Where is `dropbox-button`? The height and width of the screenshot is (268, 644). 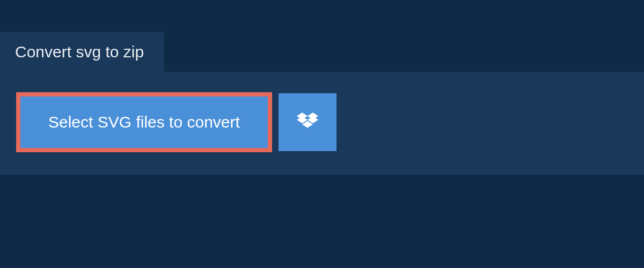
dropbox-button is located at coordinates (308, 122).